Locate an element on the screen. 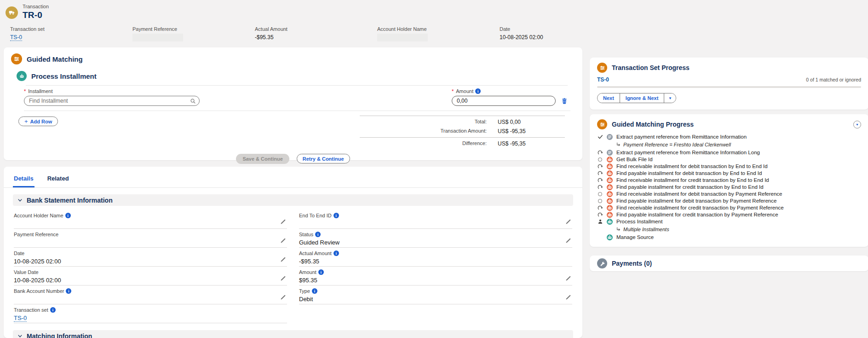  field-row-transaction-set: Transaction seti TS-0 is located at coordinates (150, 314).